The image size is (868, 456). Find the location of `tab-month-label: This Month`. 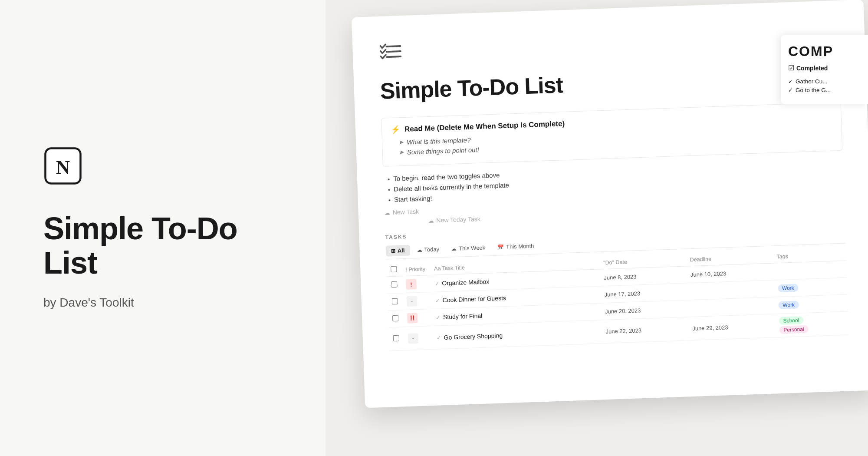

tab-month-label: This Month is located at coordinates (520, 247).